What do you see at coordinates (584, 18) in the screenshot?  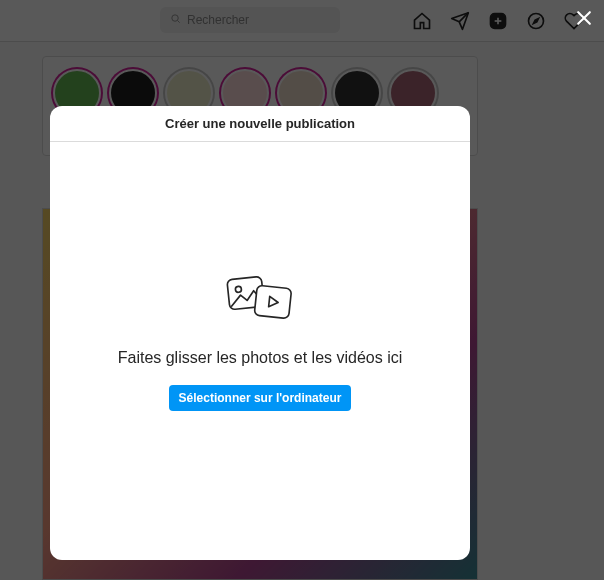 I see `close-icon` at bounding box center [584, 18].